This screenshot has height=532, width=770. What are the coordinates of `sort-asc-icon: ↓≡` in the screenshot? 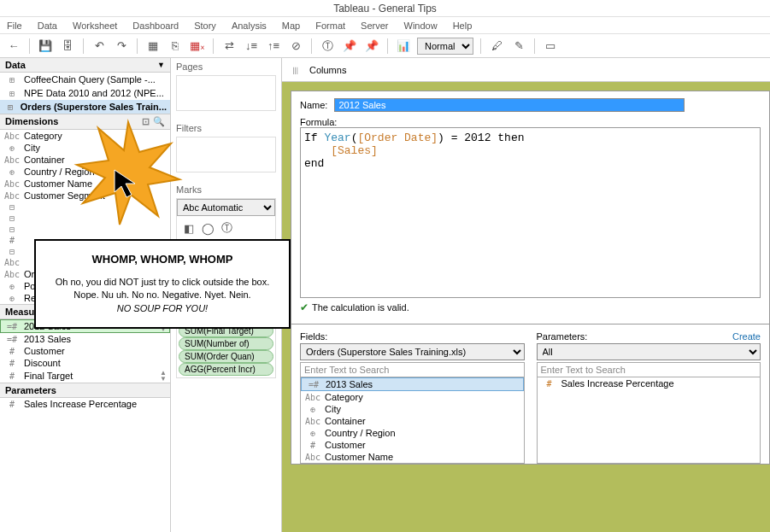 It's located at (251, 46).